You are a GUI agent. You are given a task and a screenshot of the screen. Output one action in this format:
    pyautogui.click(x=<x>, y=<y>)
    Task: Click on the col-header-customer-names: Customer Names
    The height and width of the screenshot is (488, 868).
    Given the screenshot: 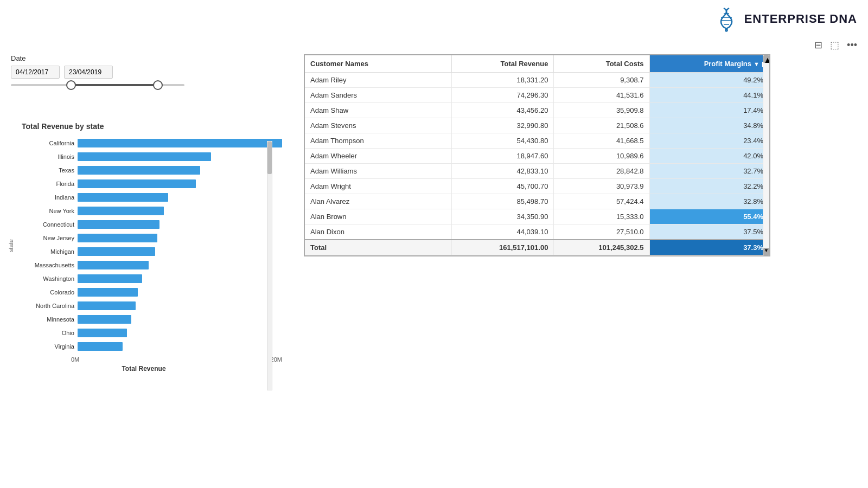 What is the action you would take?
    pyautogui.click(x=379, y=64)
    